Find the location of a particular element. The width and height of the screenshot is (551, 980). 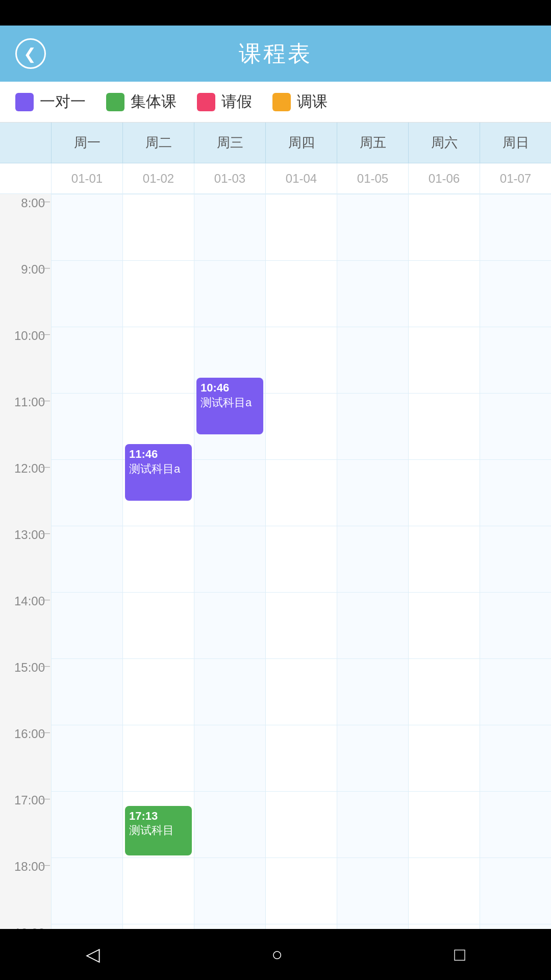

legend-item-reschedule: 调课 is located at coordinates (300, 102).